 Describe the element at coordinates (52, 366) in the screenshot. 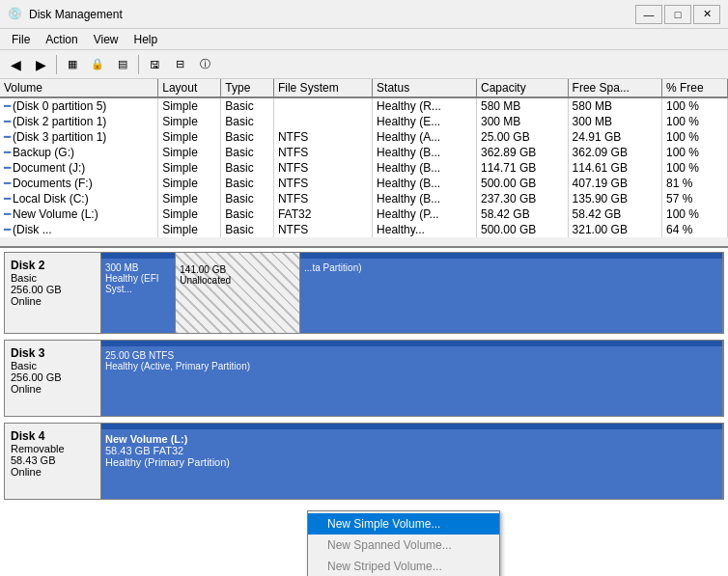

I see `disk-3-type: Basic` at that location.